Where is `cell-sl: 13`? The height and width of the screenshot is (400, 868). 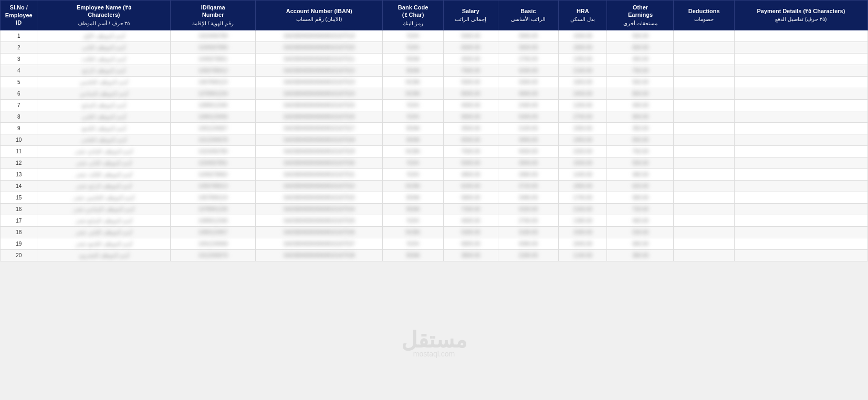 cell-sl: 13 is located at coordinates (19, 174).